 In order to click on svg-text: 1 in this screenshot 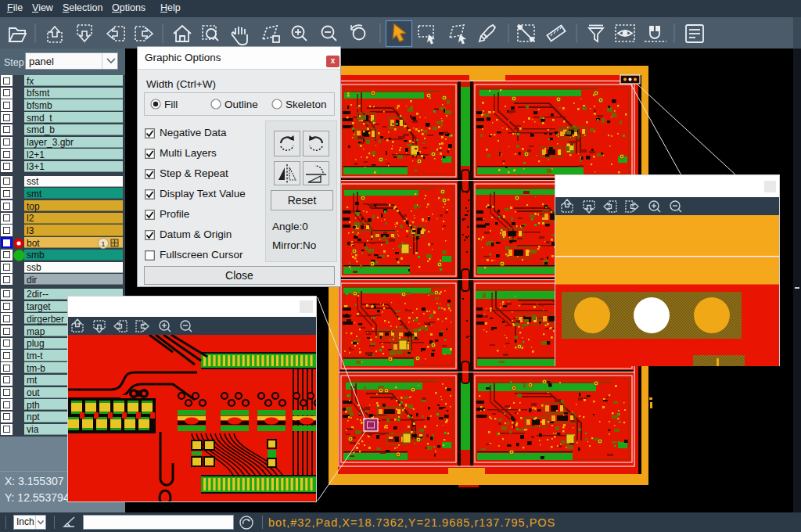, I will do `click(103, 243)`.